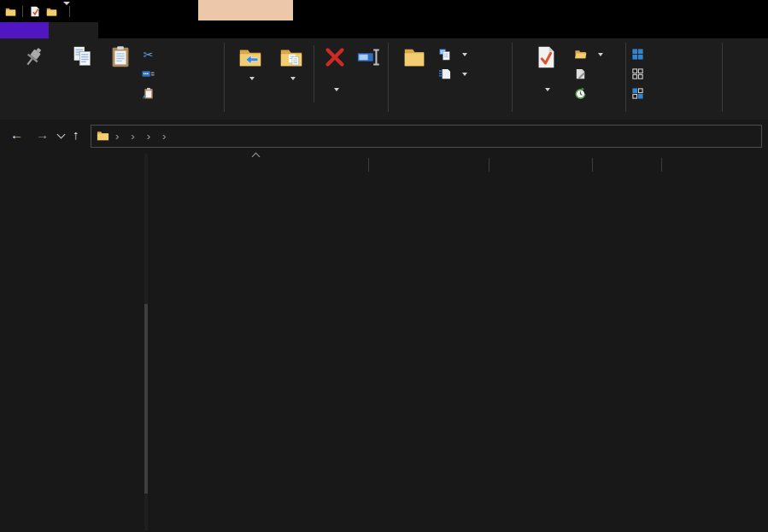 The image size is (768, 532). I want to click on properties-qat-icon, so click(34, 12).